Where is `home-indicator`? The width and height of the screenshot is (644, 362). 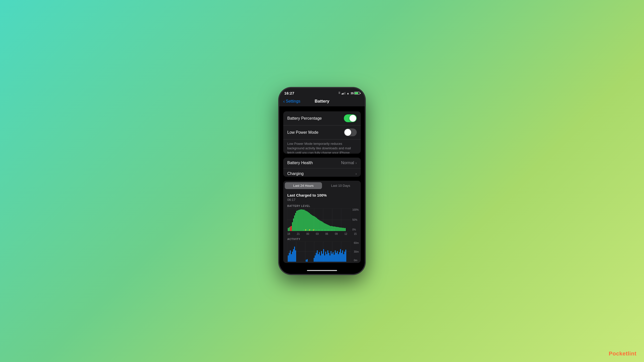
home-indicator is located at coordinates (322, 271).